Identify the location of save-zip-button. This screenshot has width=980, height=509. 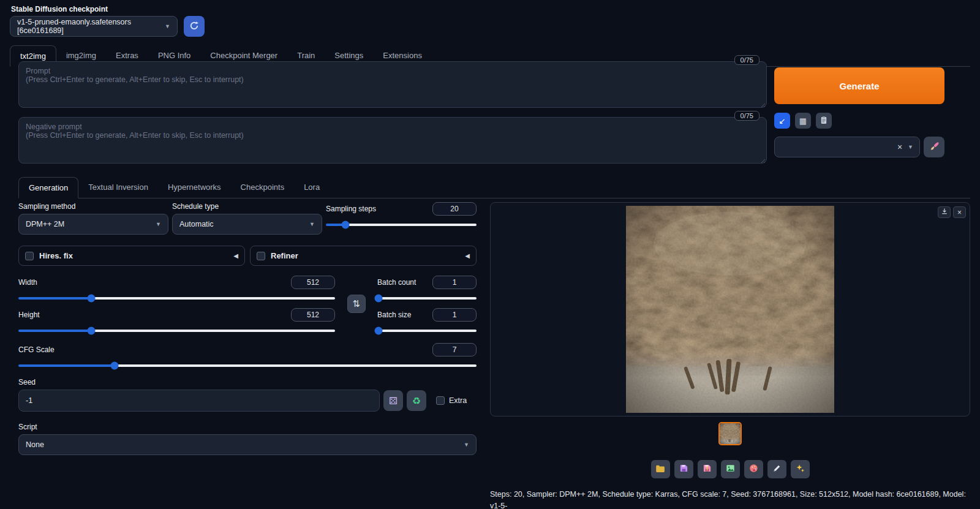
(707, 469).